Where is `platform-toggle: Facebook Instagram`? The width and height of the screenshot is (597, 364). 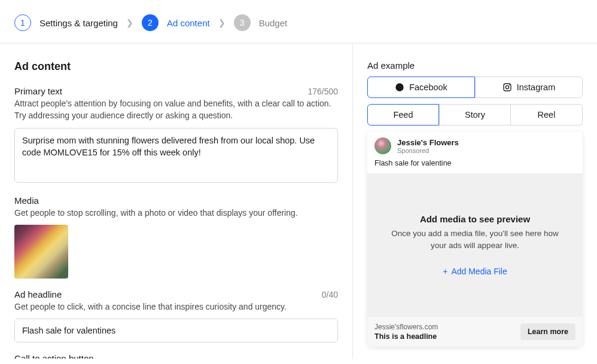
platform-toggle: Facebook Instagram is located at coordinates (475, 87).